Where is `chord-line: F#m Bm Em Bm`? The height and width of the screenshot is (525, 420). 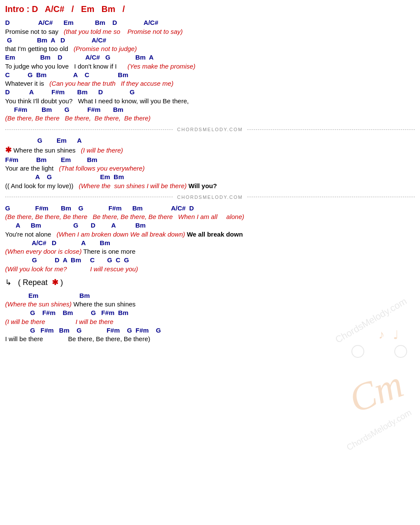
chord-line: F#m Bm Em Bm is located at coordinates (210, 160).